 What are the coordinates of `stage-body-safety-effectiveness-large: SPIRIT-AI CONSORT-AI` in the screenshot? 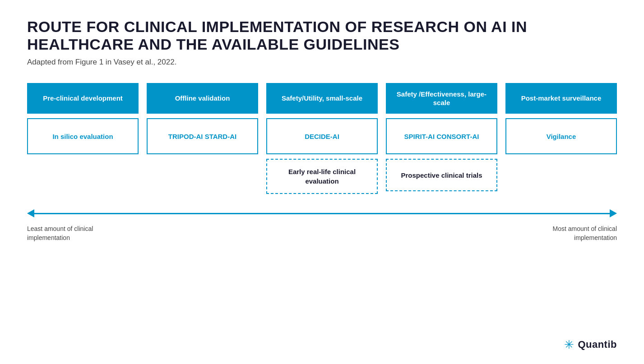 It's located at (441, 136).